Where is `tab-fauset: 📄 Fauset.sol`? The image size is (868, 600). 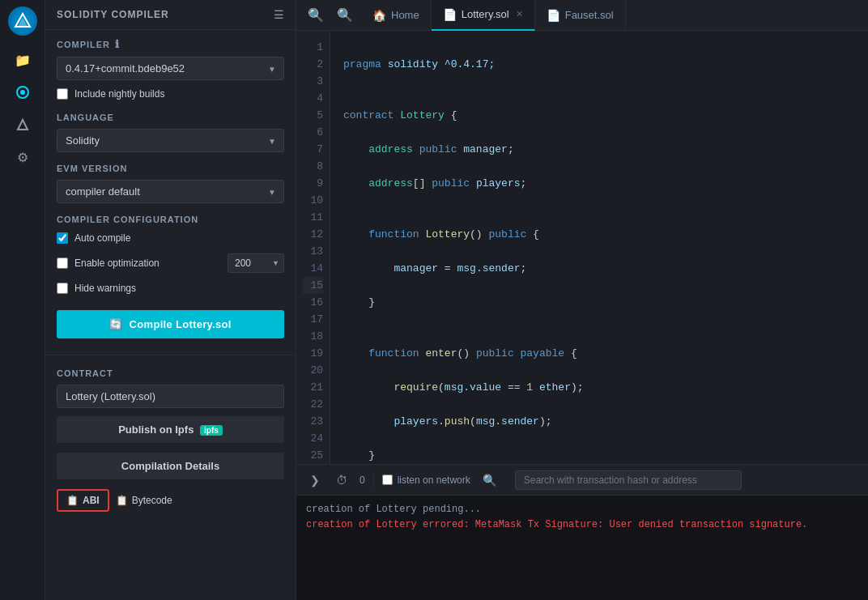
tab-fauset: 📄 Fauset.sol is located at coordinates (581, 15).